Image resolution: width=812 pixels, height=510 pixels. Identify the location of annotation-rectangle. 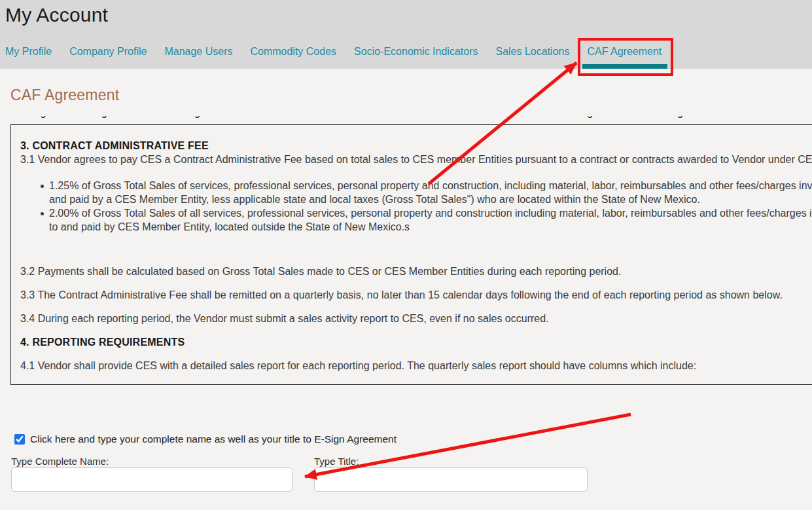
(626, 57).